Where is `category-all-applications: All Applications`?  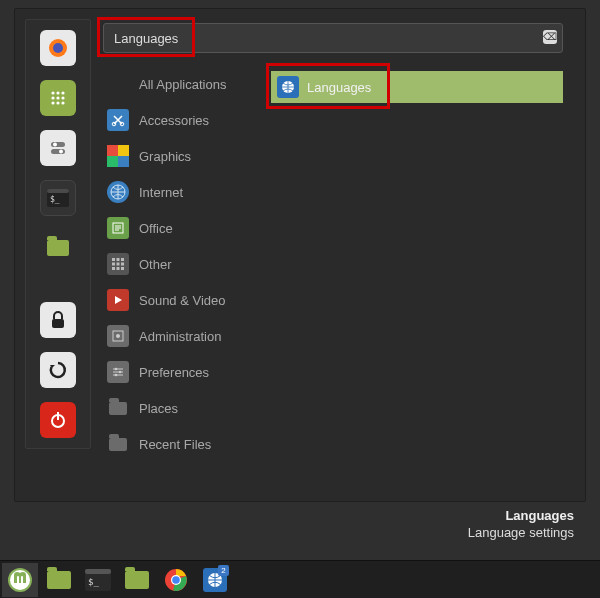 category-all-applications: All Applications is located at coordinates (187, 84).